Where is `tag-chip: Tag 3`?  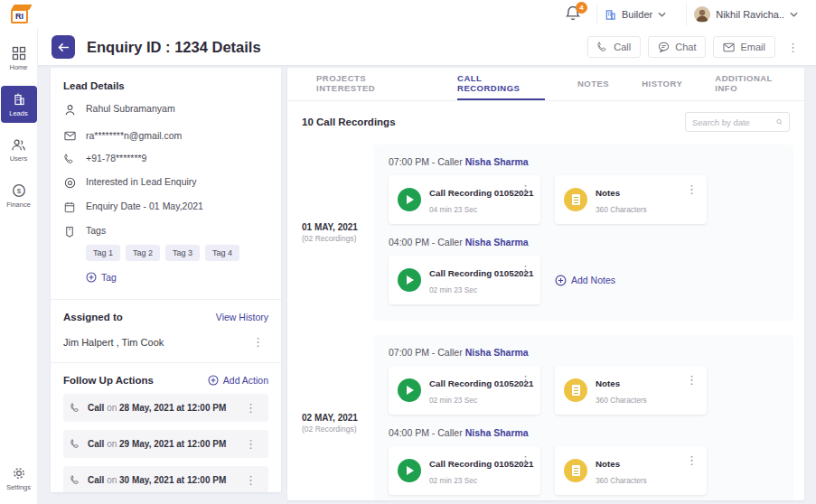 tag-chip: Tag 3 is located at coordinates (183, 253).